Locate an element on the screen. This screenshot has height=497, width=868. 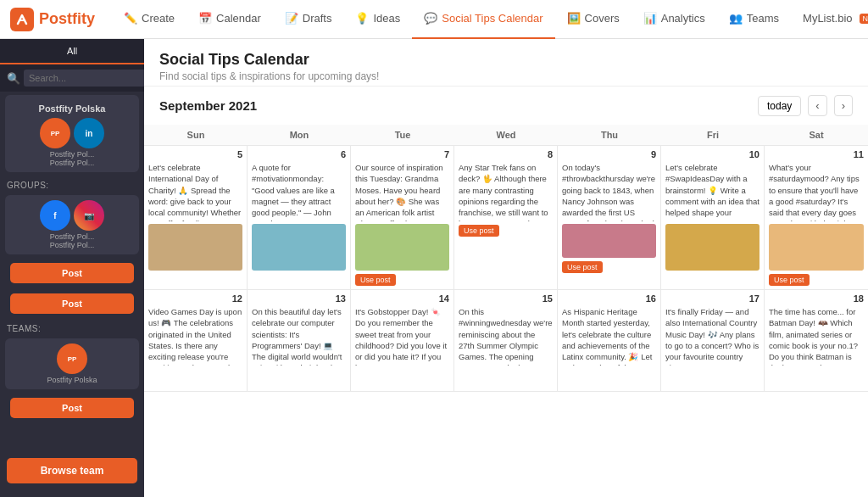
prev-month-button: ‹ is located at coordinates (817, 105).